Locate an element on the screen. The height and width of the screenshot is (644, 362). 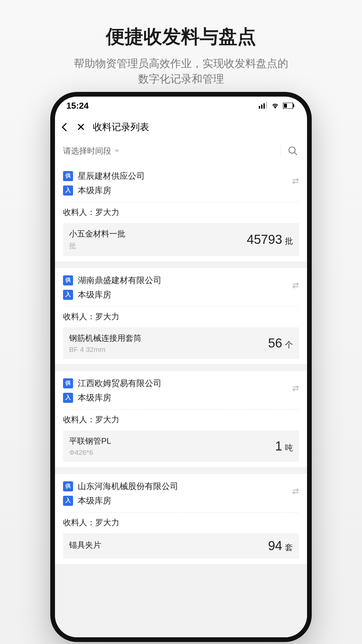
item-unit: 批 is located at coordinates (289, 241).